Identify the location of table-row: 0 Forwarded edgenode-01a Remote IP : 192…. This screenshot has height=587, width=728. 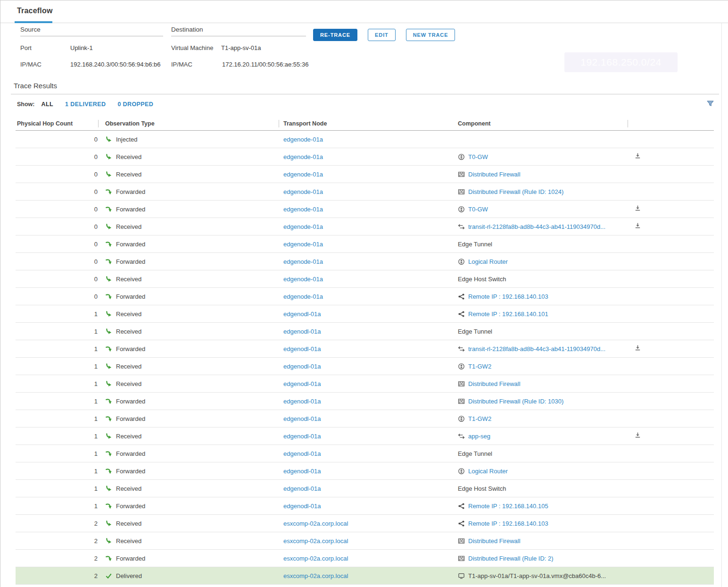
(365, 296).